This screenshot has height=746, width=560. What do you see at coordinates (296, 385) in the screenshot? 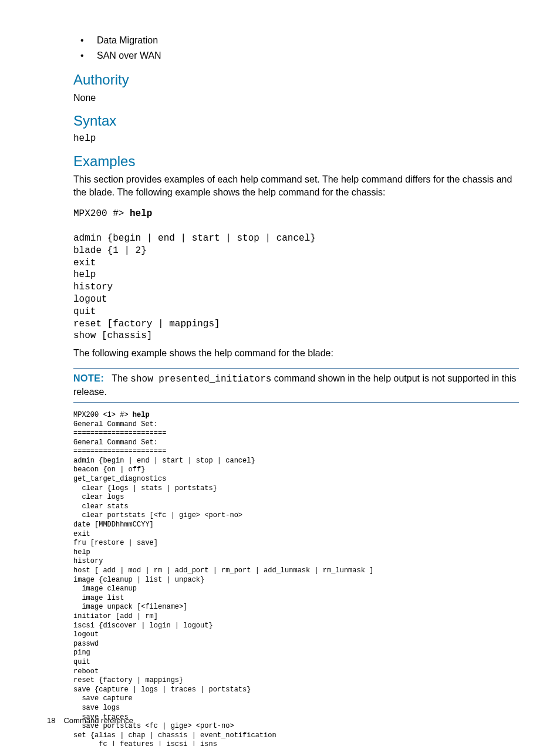
I see `note-block: NOTE: The show presented_initiators comm…` at bounding box center [296, 385].